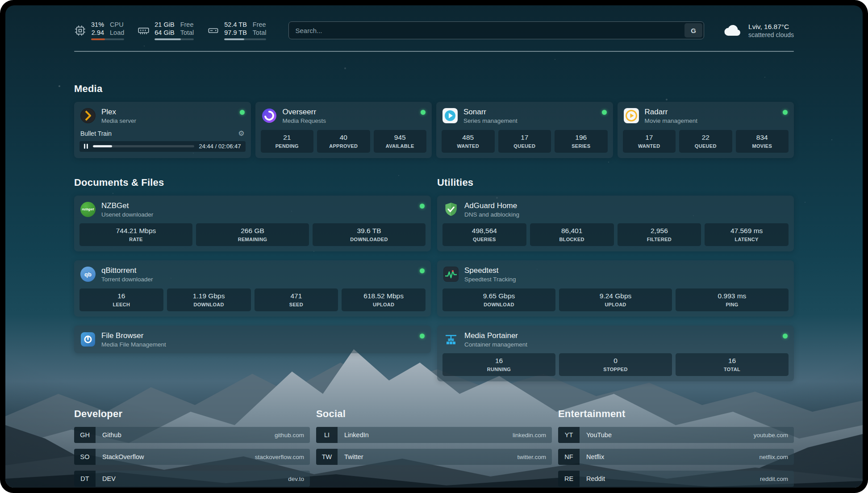 This screenshot has height=493, width=868. Describe the element at coordinates (706, 130) in the screenshot. I see `radarr-card: Radarr Movie management 17 WANTED 22 QUE…` at that location.